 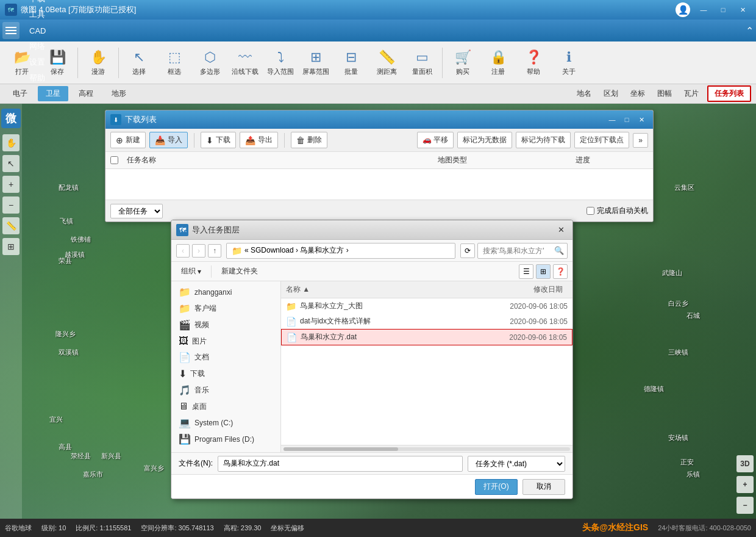 I want to click on 3d-button: 3D, so click(x=745, y=464).